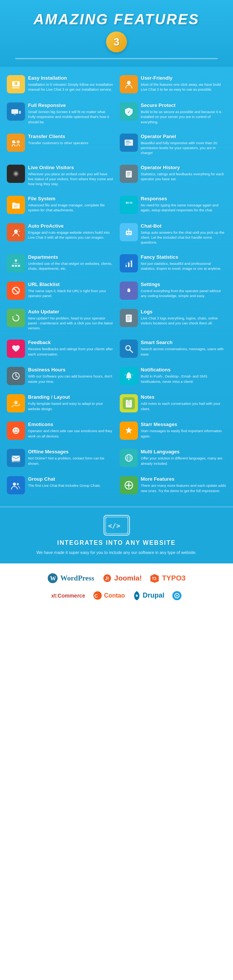  What do you see at coordinates (116, 59) in the screenshot?
I see `header-divider` at bounding box center [116, 59].